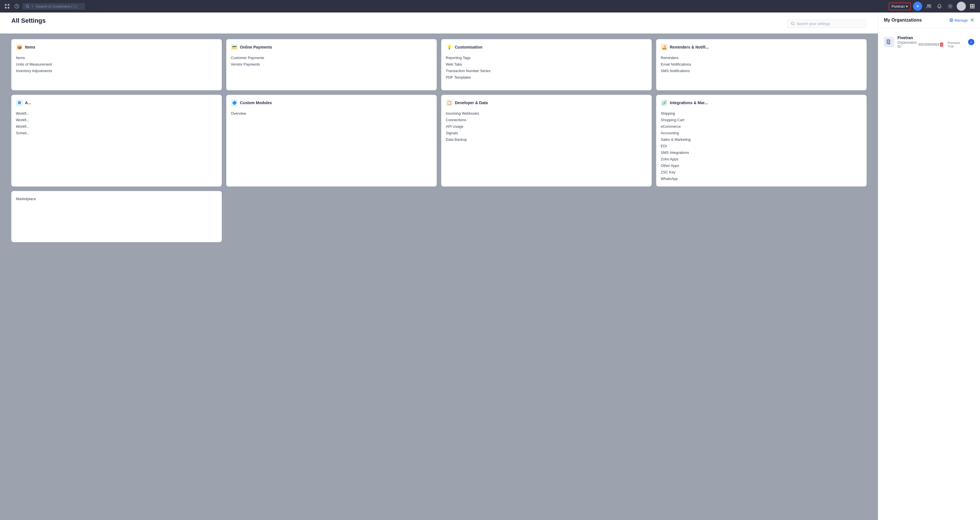 Image resolution: width=980 pixels, height=520 pixels. What do you see at coordinates (546, 64) in the screenshot?
I see `link-web-tabs: Web Tabs` at bounding box center [546, 64].